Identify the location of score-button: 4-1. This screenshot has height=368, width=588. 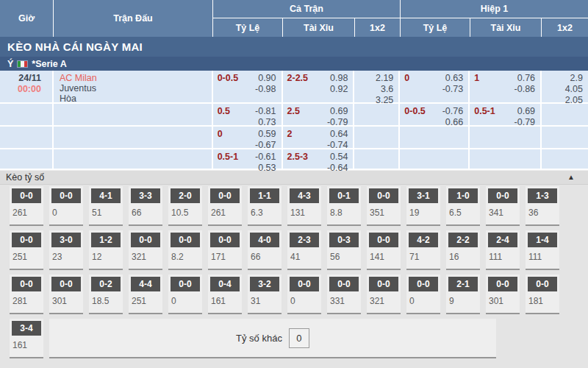
(106, 196).